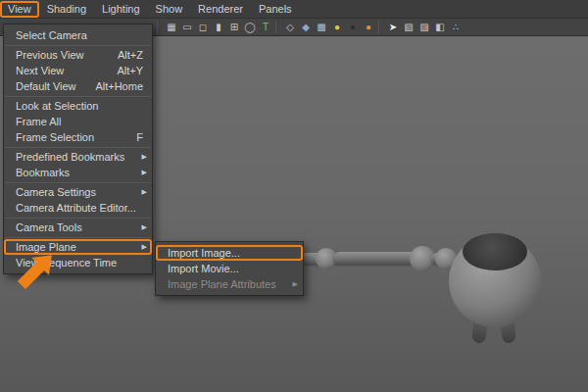 The height and width of the screenshot is (392, 588). I want to click on menu-item-label: Import Image..., so click(204, 253).